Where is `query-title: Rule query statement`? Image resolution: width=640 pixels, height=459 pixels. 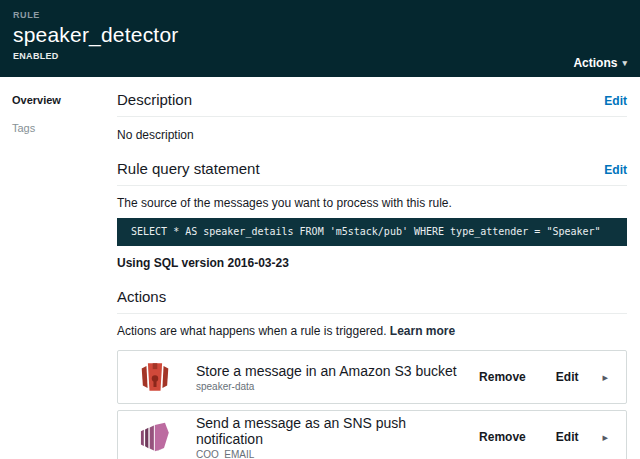 query-title: Rule query statement is located at coordinates (188, 168).